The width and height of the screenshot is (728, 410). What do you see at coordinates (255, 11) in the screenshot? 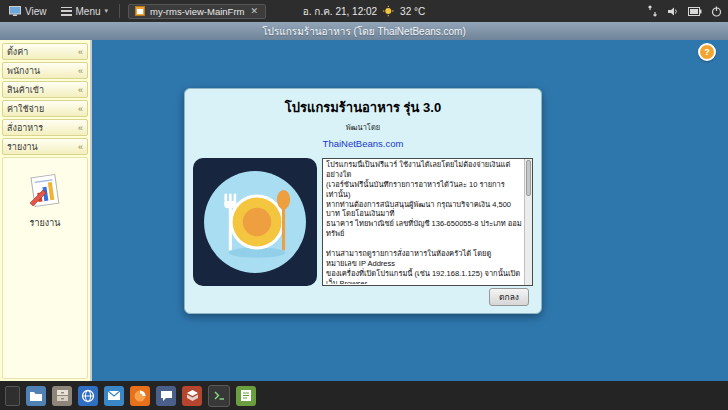
I see `close-icon: ✕` at bounding box center [255, 11].